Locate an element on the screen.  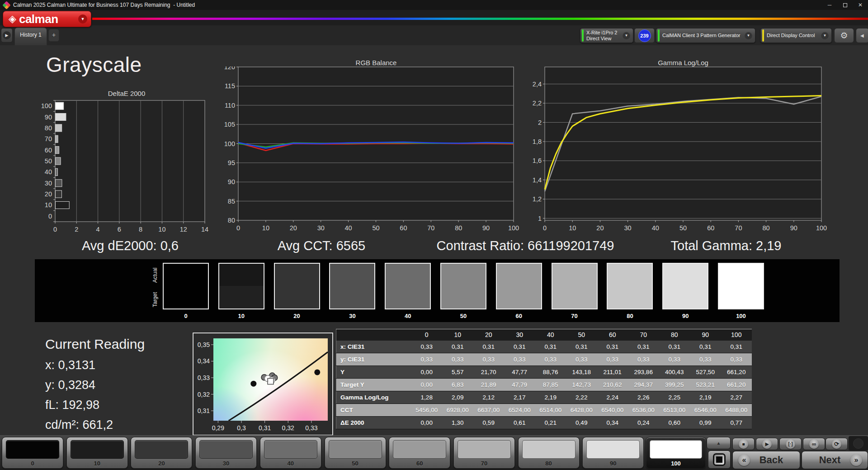
calman-app-icon is located at coordinates (6, 5).